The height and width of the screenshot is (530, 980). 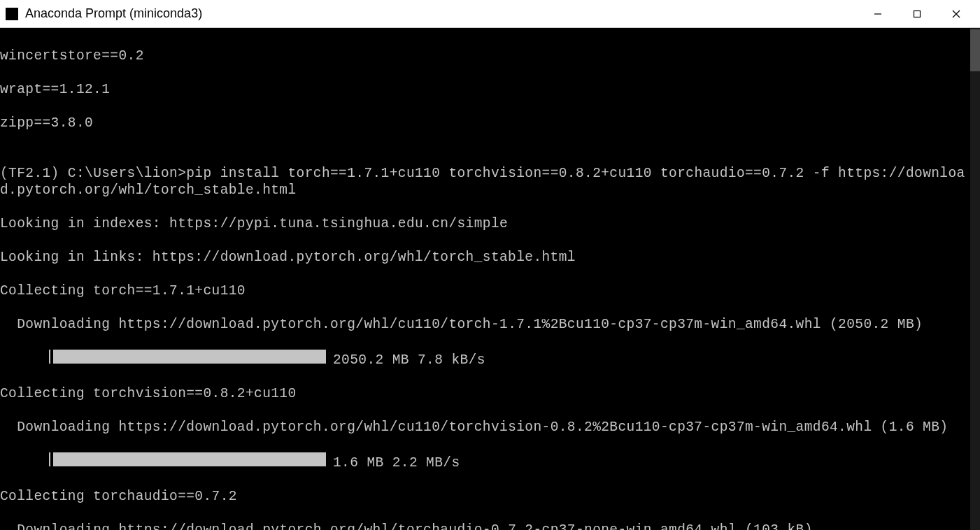 What do you see at coordinates (917, 14) in the screenshot?
I see `maximize-button` at bounding box center [917, 14].